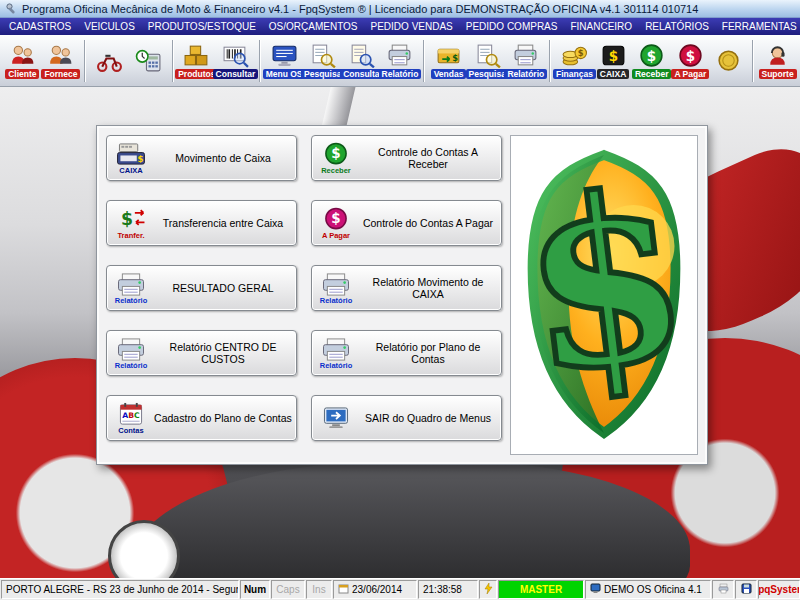  I want to click on printer-icon, so click(724, 590).